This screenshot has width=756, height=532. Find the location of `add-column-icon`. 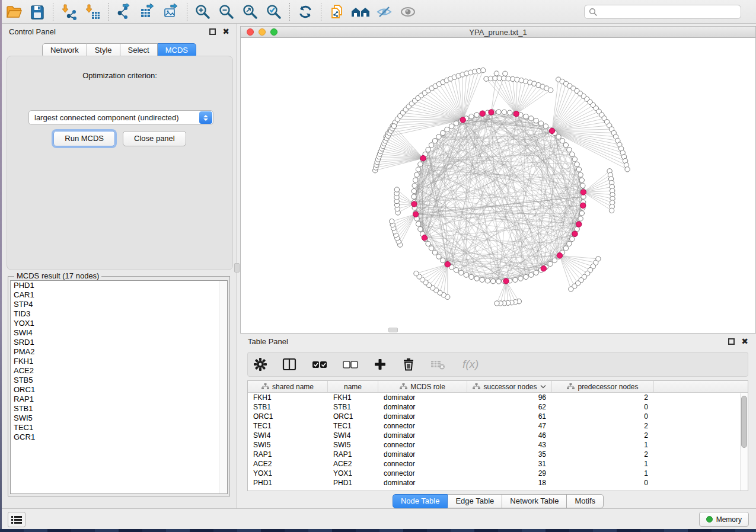

add-column-icon is located at coordinates (380, 364).